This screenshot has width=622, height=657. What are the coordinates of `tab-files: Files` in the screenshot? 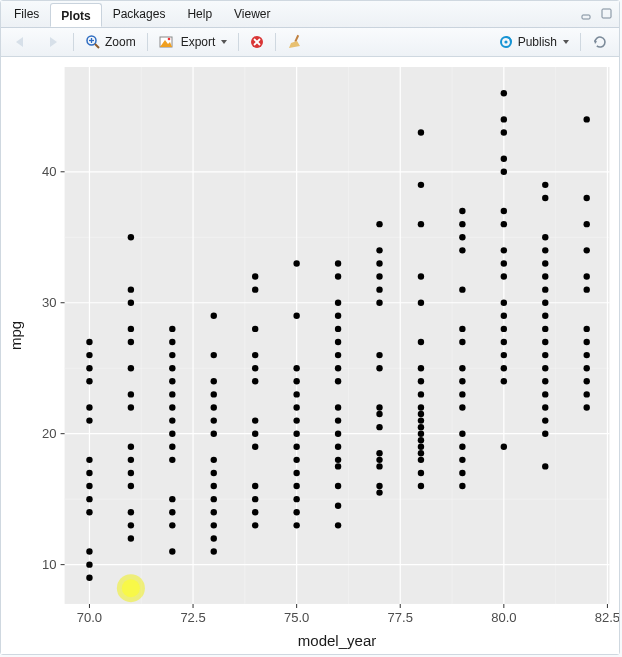 It's located at (26, 14).